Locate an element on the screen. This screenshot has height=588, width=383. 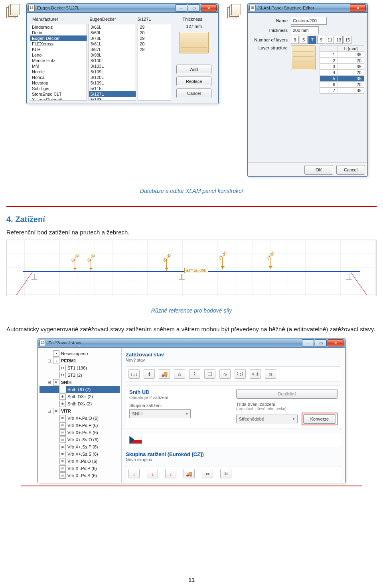
type-icon: ⌇⌇⌇ is located at coordinates (240, 374).